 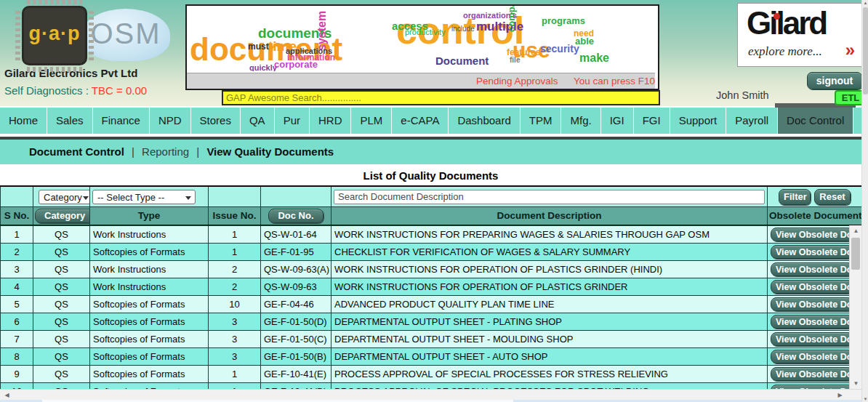 What do you see at coordinates (652, 121) in the screenshot?
I see `nav-item-fgi: FGI` at bounding box center [652, 121].